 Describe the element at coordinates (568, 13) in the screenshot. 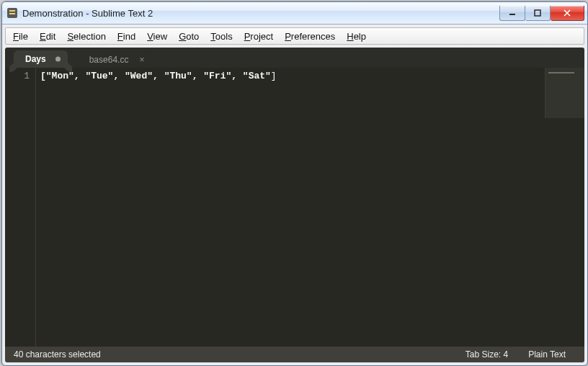

I see `close-button` at that location.